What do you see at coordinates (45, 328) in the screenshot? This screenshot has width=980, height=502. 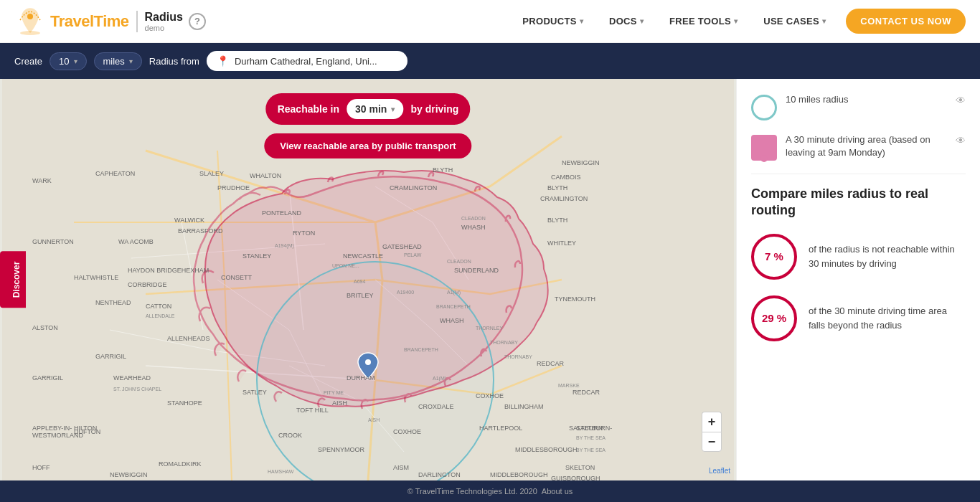 I see `svg-text: ALSTON` at bounding box center [45, 328].